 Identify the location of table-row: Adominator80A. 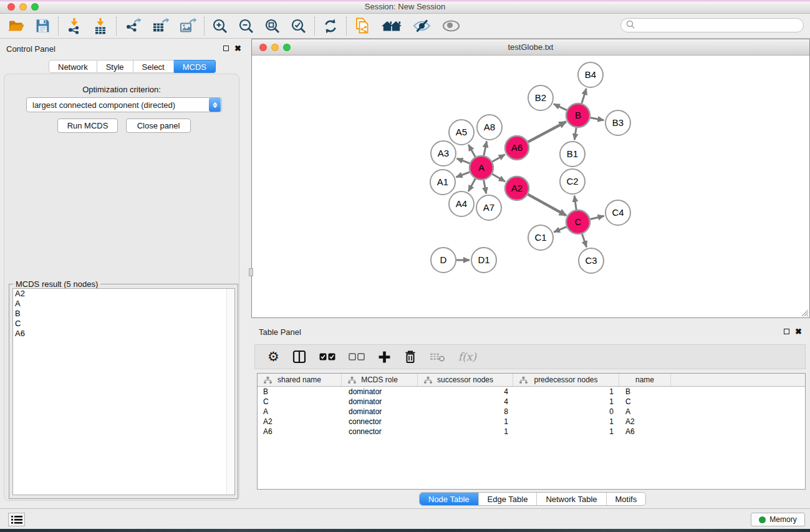
(531, 412).